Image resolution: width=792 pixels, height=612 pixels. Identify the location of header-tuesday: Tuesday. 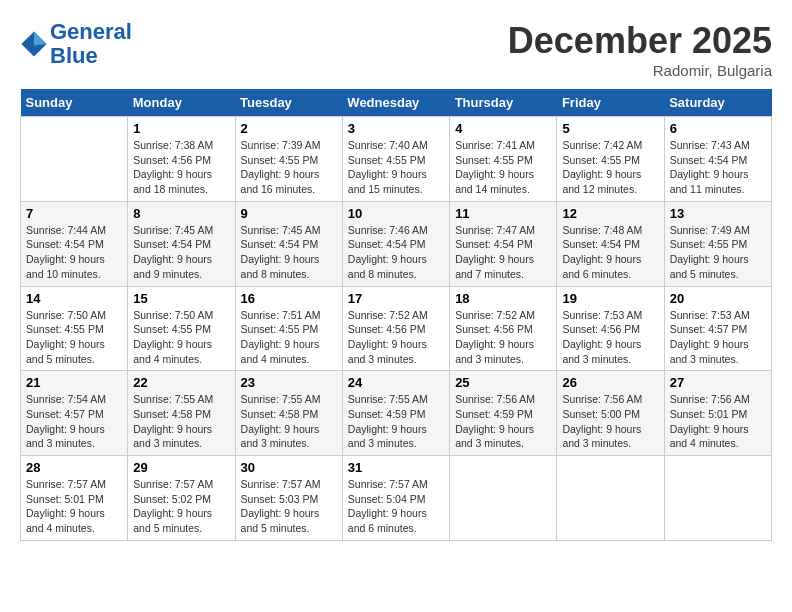
(288, 103).